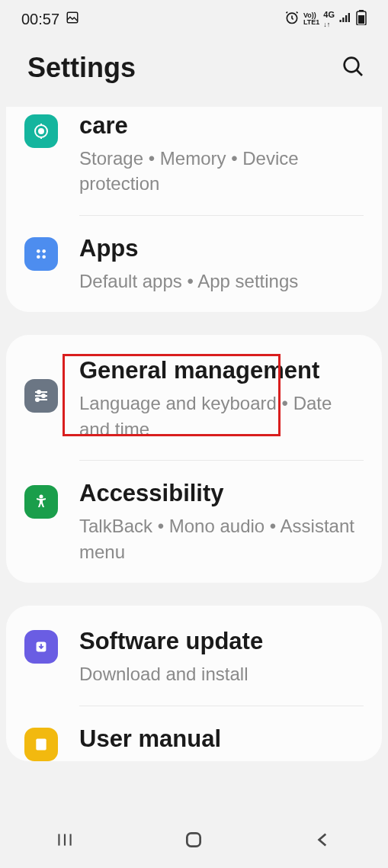 This screenshot has height=868, width=388. Describe the element at coordinates (221, 740) in the screenshot. I see `item-title: User manual` at that location.